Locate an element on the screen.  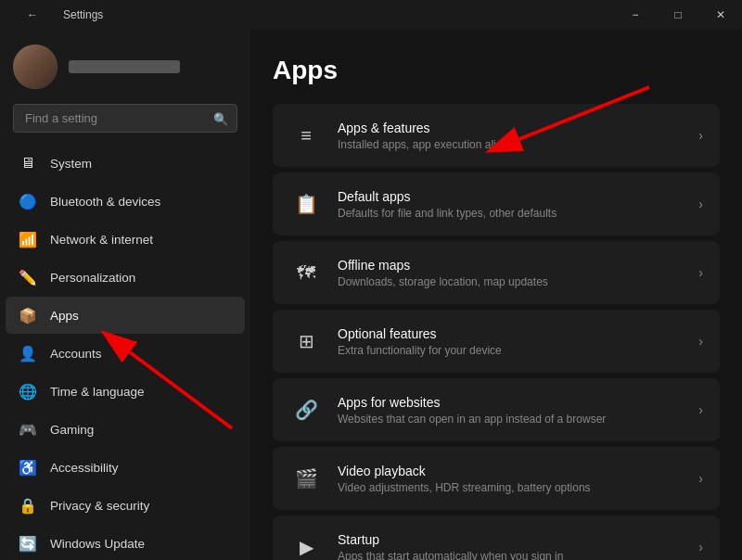
card-text-video-playback: Video playbackVideo adjustments, HDR str… is located at coordinates (464, 478).